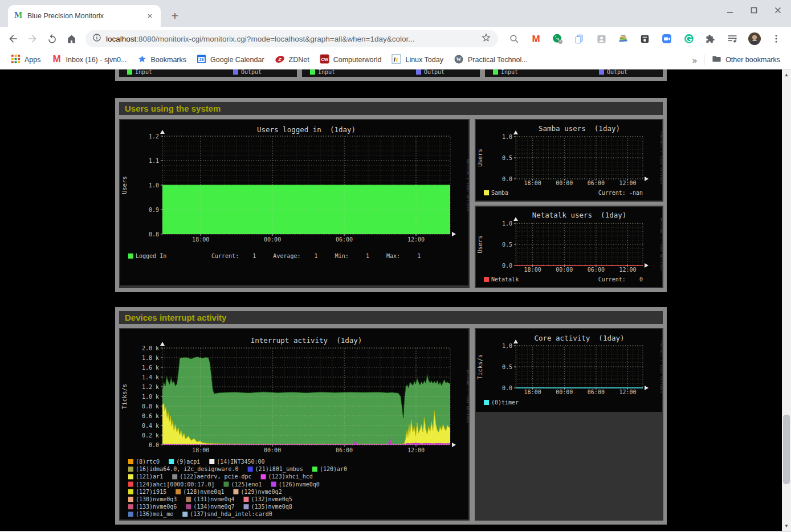  I want to click on zoom-extension-icon, so click(667, 39).